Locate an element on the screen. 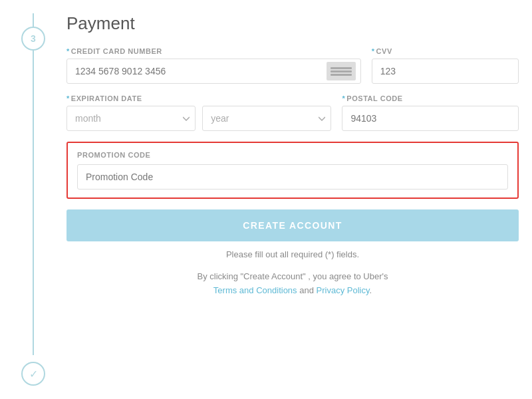 The image size is (532, 399). stepper: 3 ✓ is located at coordinates (33, 200).